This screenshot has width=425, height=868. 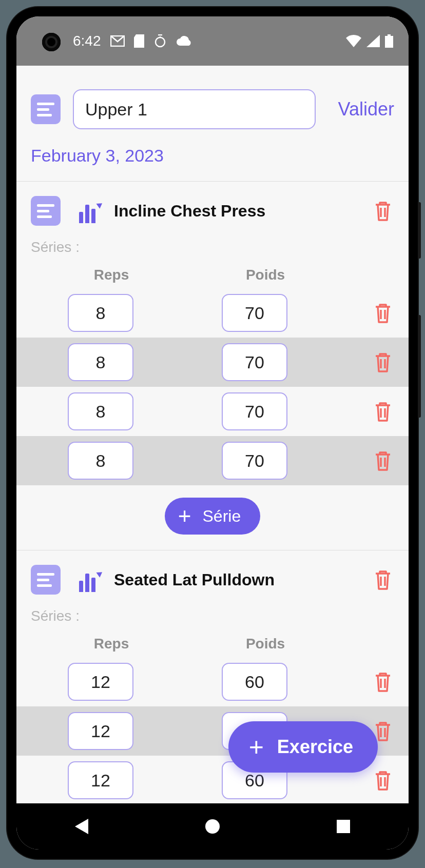 I want to click on cloud-icon, so click(x=184, y=41).